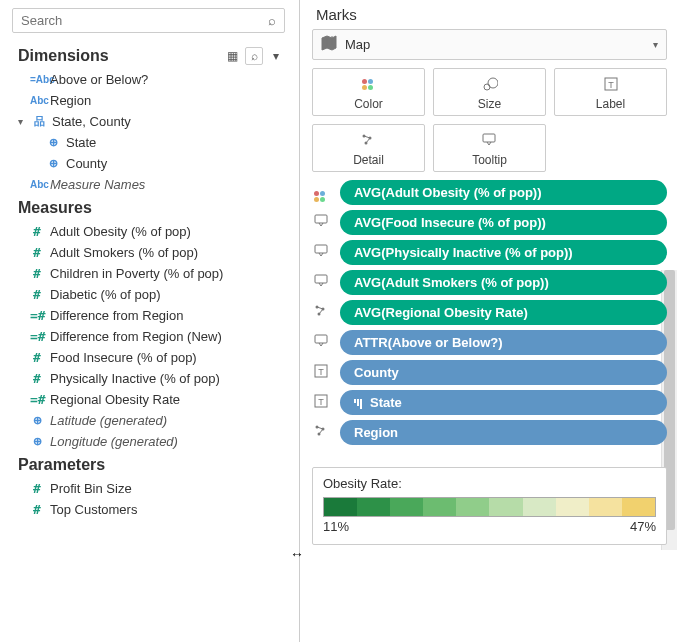  Describe the element at coordinates (329, 44) in the screenshot. I see `map-icon` at that location.